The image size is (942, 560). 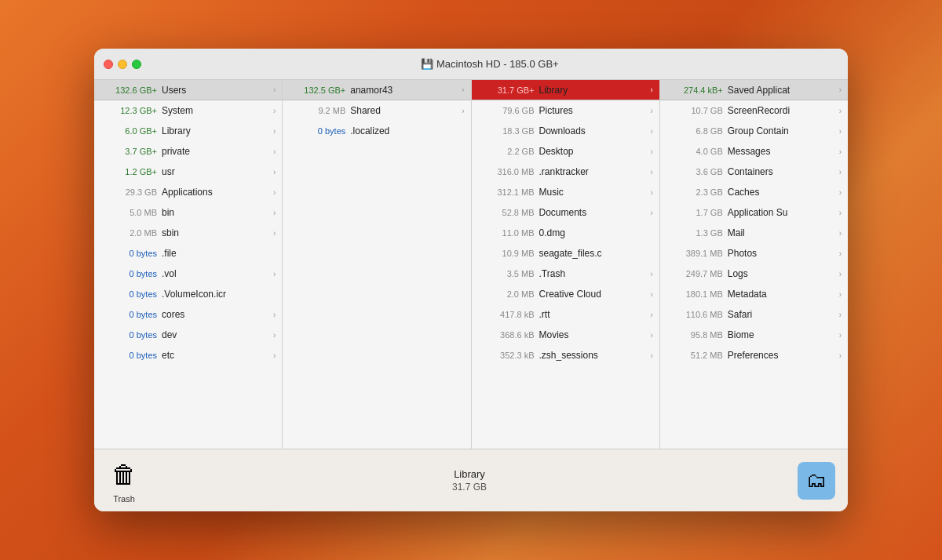 I want to click on item-name: Pictures, so click(x=593, y=111).